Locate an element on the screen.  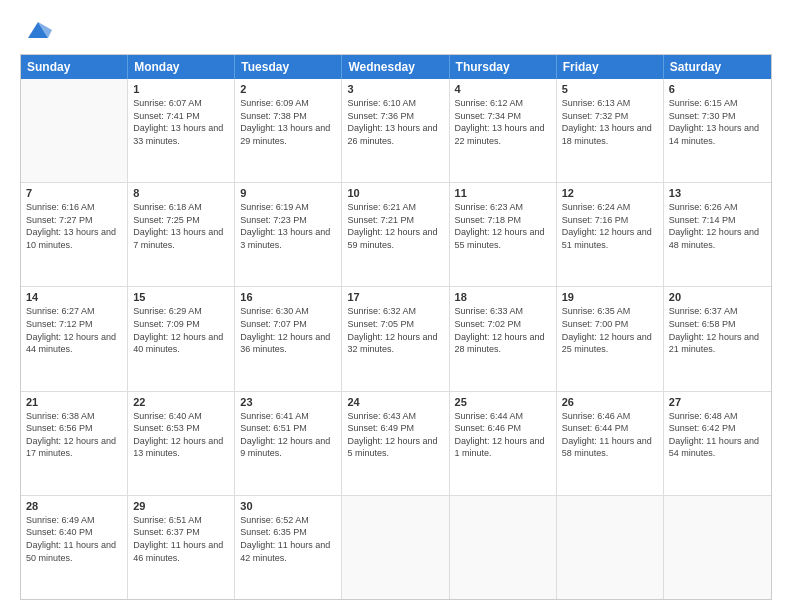
calendar-cell: 27Sunrise: 6:48 AMSunset: 6:42 PMDayligh… is located at coordinates (718, 444).